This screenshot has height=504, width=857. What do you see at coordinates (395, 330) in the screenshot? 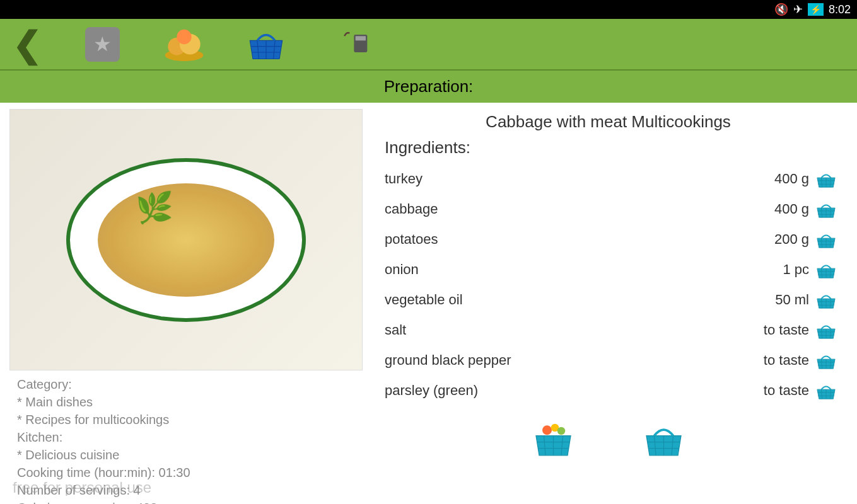
I see `ingredient-name: salt` at bounding box center [395, 330].